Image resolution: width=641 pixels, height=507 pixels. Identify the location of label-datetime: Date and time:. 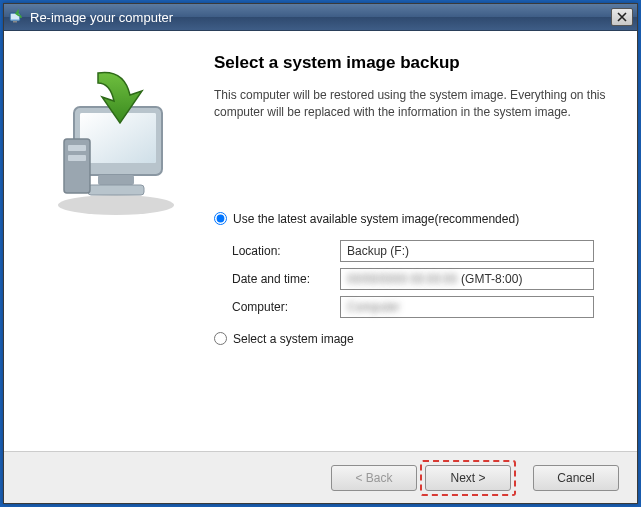
(286, 279).